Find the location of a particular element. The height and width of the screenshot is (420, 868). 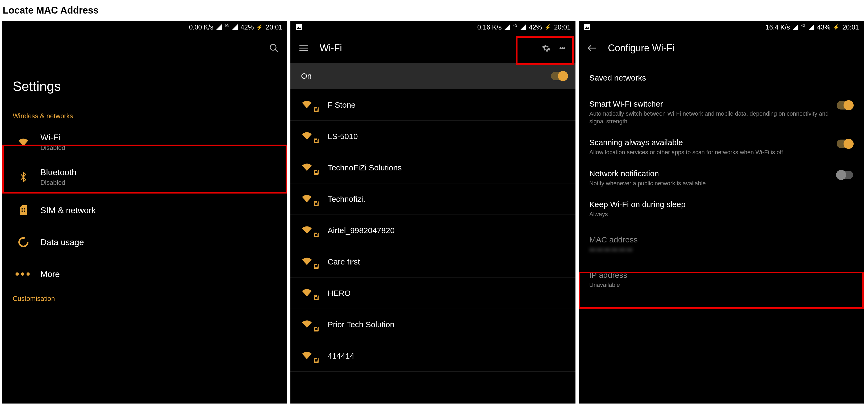

network-notification-title: Network notification is located at coordinates (710, 174).